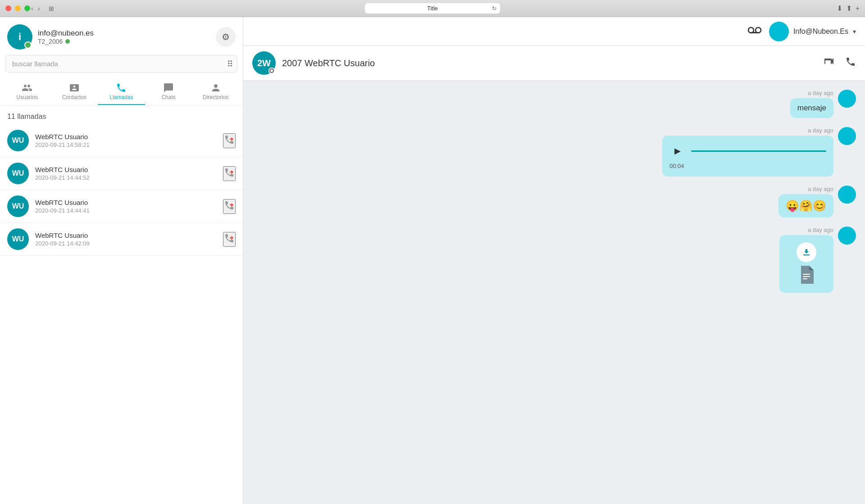 The height and width of the screenshot is (504, 865). What do you see at coordinates (122, 91) in the screenshot?
I see `tab-llamadas: Llamadas` at bounding box center [122, 91].